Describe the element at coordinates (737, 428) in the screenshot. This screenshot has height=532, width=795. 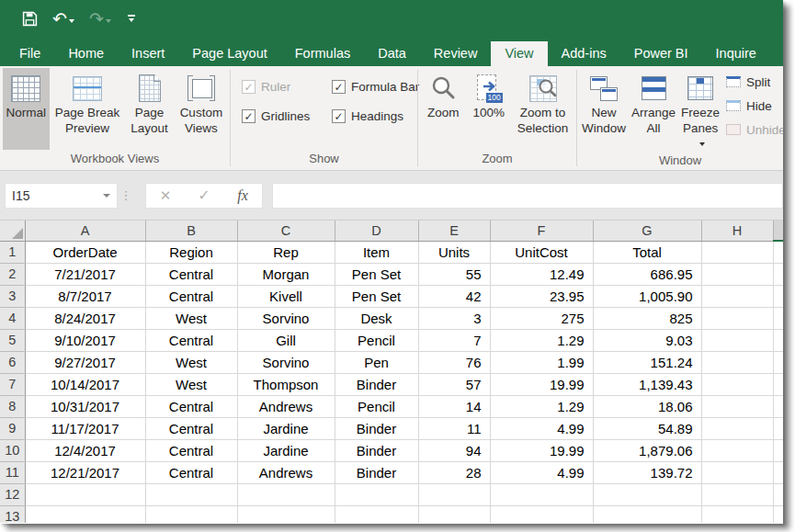
I see `cell-H9` at that location.